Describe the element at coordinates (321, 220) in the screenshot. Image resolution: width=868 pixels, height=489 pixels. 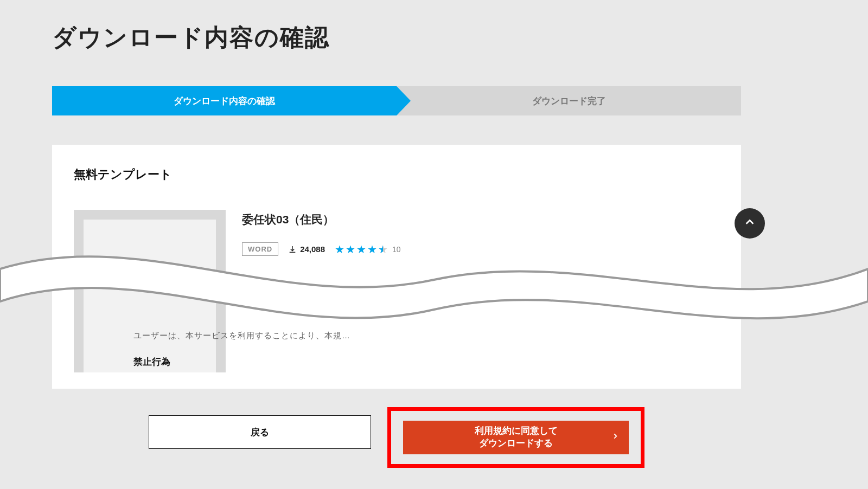
I see `template-title: 委任状03（住民）` at that location.